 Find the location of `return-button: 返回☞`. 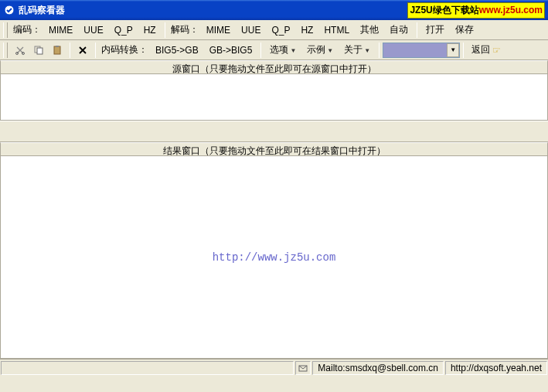

return-button: 返回☞ is located at coordinates (486, 49).